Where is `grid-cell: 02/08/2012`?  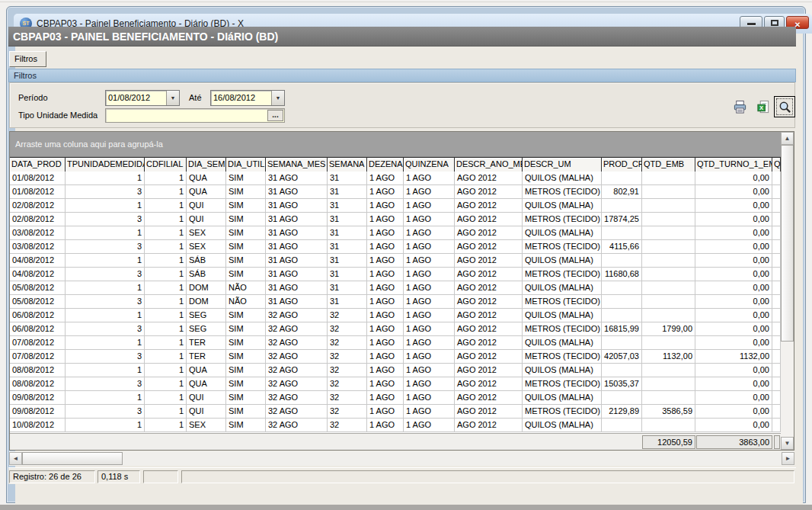 grid-cell: 02/08/2012 is located at coordinates (38, 206).